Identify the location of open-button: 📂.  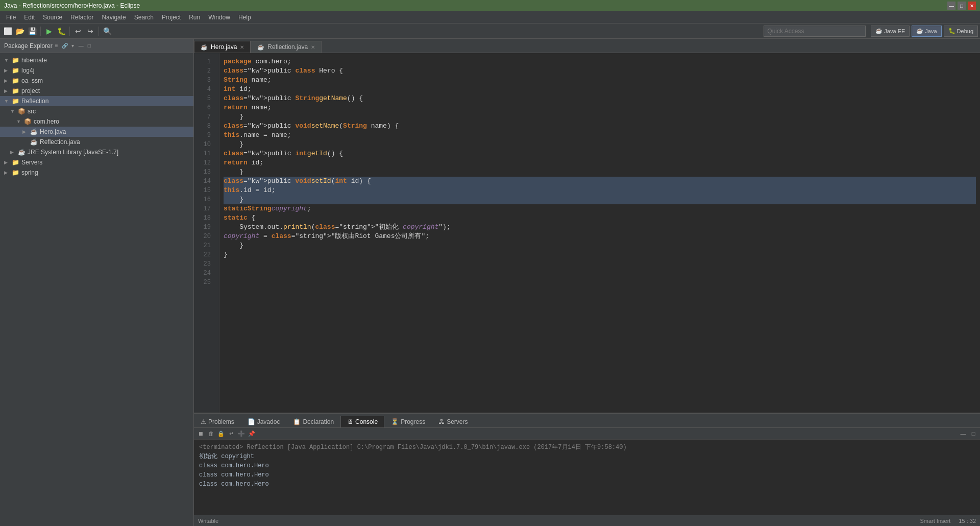
(20, 31).